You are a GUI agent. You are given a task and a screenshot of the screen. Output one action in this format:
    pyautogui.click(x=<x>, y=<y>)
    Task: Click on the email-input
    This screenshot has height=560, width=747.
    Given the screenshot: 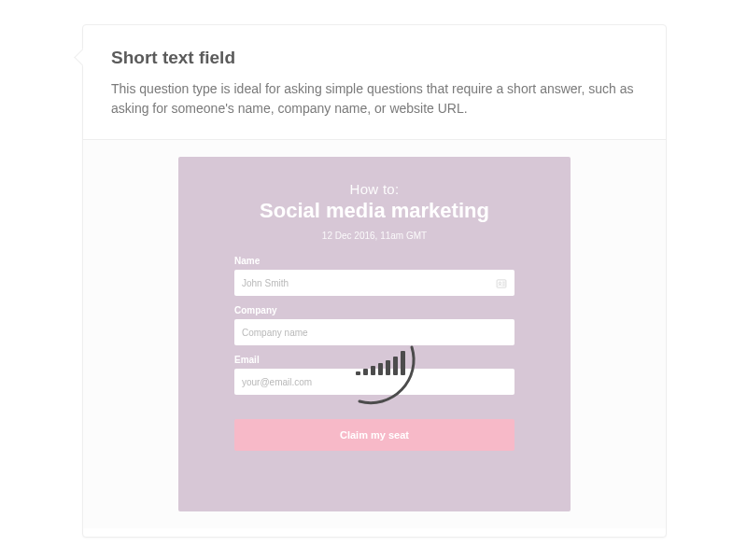 What is the action you would take?
    pyautogui.click(x=374, y=382)
    